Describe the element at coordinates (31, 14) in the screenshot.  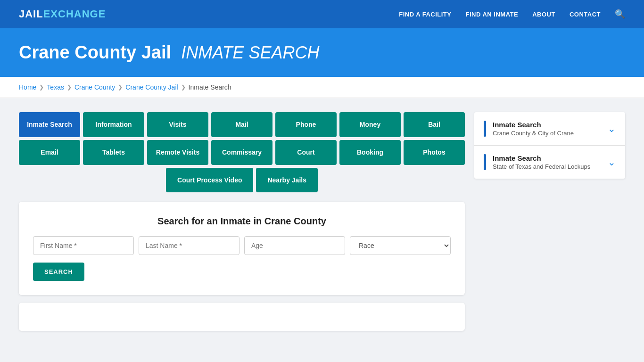
I see `logo-jail: JAIL` at that location.